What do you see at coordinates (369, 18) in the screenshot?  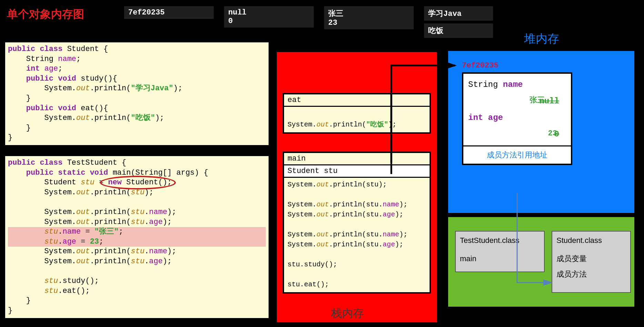 I see `output-box-3: 张三 23` at bounding box center [369, 18].